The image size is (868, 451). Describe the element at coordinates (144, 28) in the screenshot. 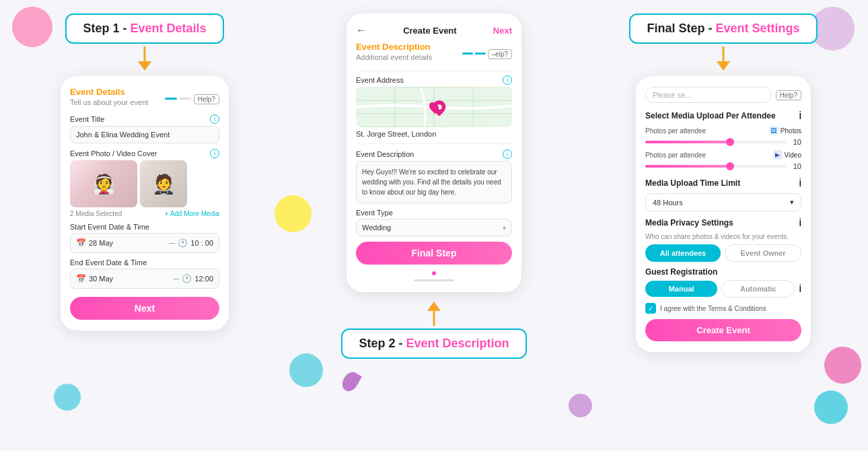

I see `step1-header: Step 1 - Event Details` at that location.